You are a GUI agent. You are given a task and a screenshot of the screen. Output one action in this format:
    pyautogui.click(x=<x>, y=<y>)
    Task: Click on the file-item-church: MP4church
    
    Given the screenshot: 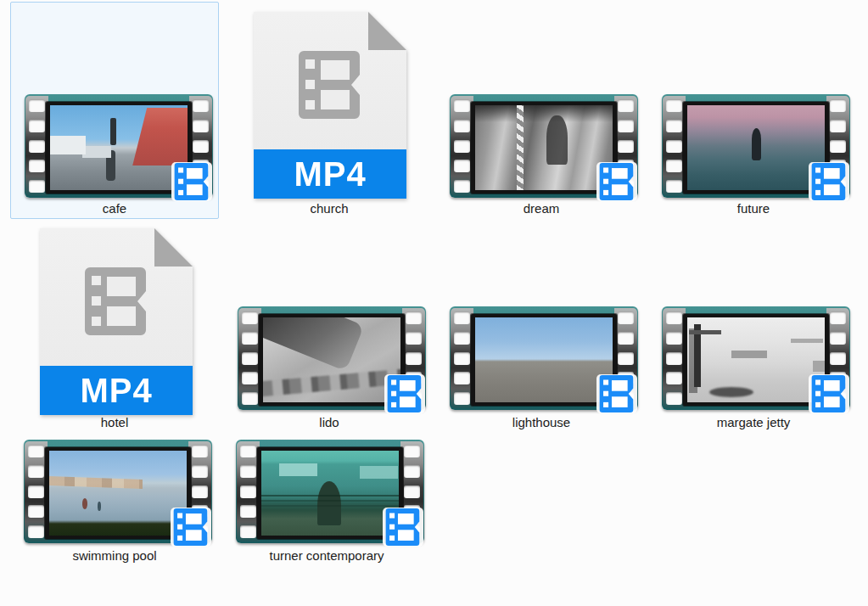 What is the action you would take?
    pyautogui.click(x=329, y=110)
    